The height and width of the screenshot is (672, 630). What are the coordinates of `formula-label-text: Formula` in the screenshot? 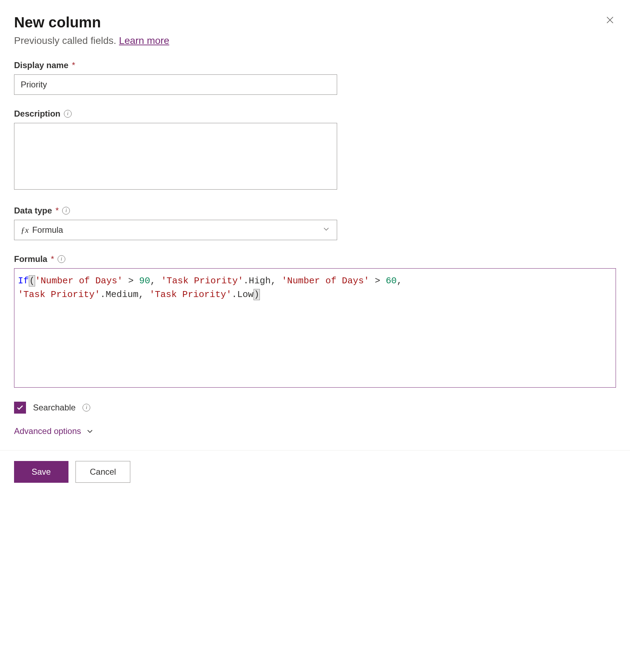 It's located at (31, 259).